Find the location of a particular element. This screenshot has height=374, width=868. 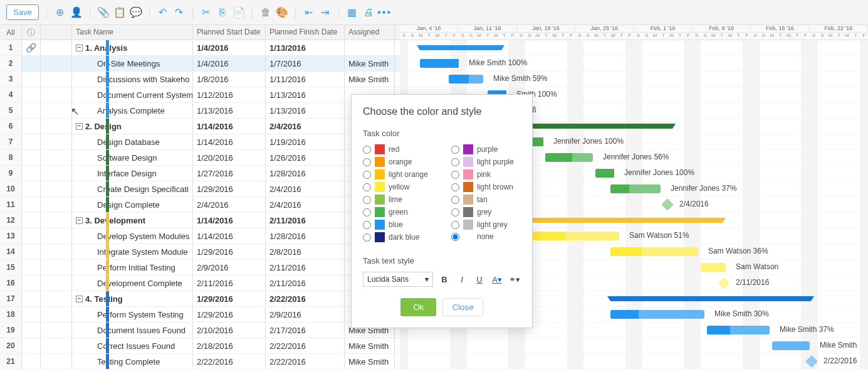

color-option-light-brown: light brown is located at coordinates (486, 187).